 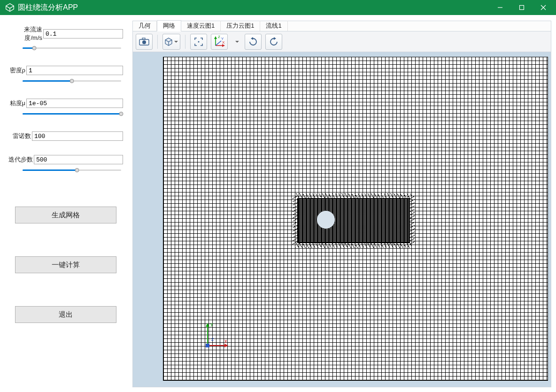 I want to click on orientation-gizmo: y x z, so click(x=220, y=336).